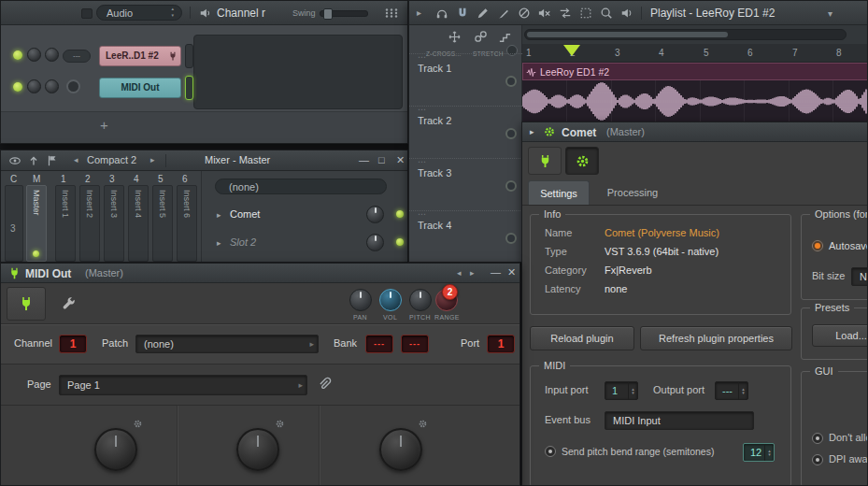  What do you see at coordinates (840, 336) in the screenshot?
I see `load-preset-button: Load...` at bounding box center [840, 336].